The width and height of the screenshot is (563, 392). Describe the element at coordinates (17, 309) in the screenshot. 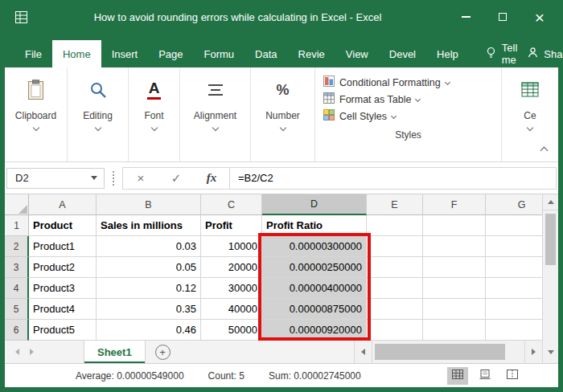

I see `row-header-5: 5` at that location.